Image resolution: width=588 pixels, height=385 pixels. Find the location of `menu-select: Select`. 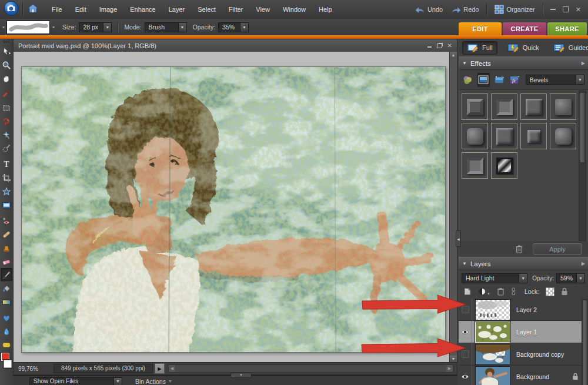

menu-select: Select is located at coordinates (207, 9).